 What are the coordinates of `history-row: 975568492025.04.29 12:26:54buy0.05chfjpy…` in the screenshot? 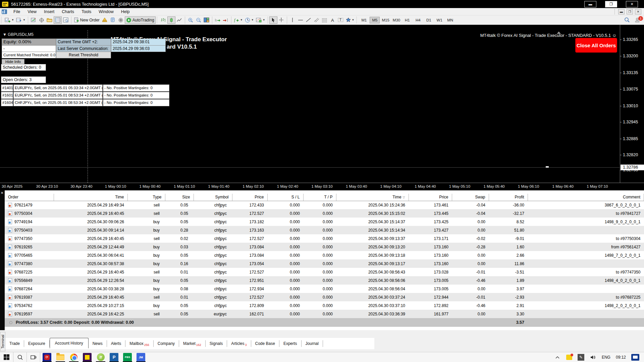 It's located at (324, 280).